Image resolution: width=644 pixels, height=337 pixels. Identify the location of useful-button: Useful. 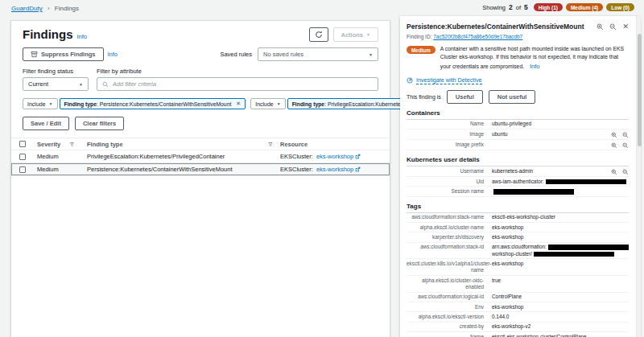
(465, 97).